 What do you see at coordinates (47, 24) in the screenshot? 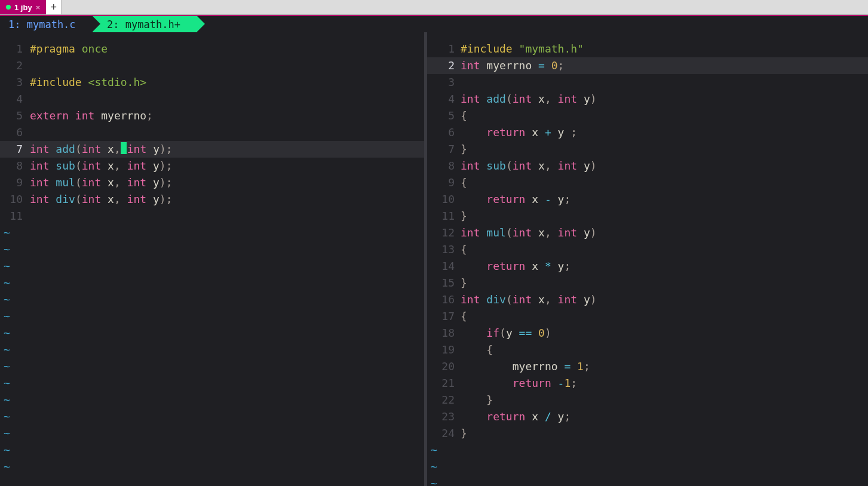
I see `buffer-tab-1: 1: mymath.c` at bounding box center [47, 24].